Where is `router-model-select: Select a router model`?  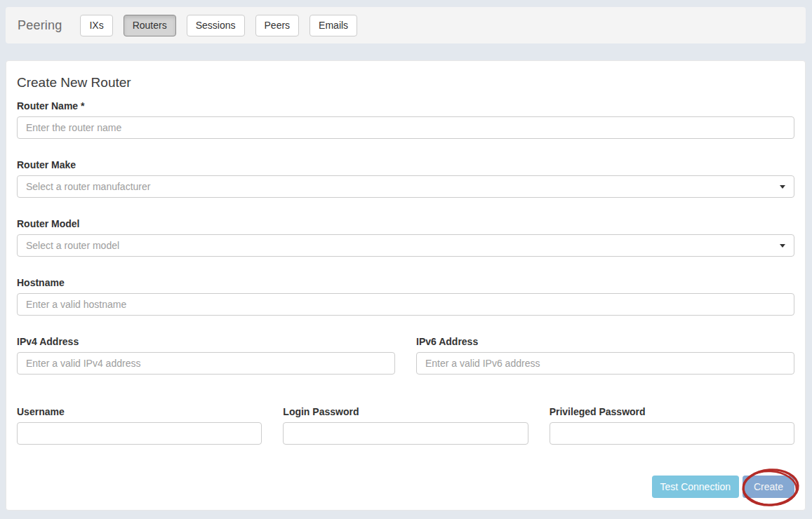 router-model-select: Select a router model is located at coordinates (406, 245).